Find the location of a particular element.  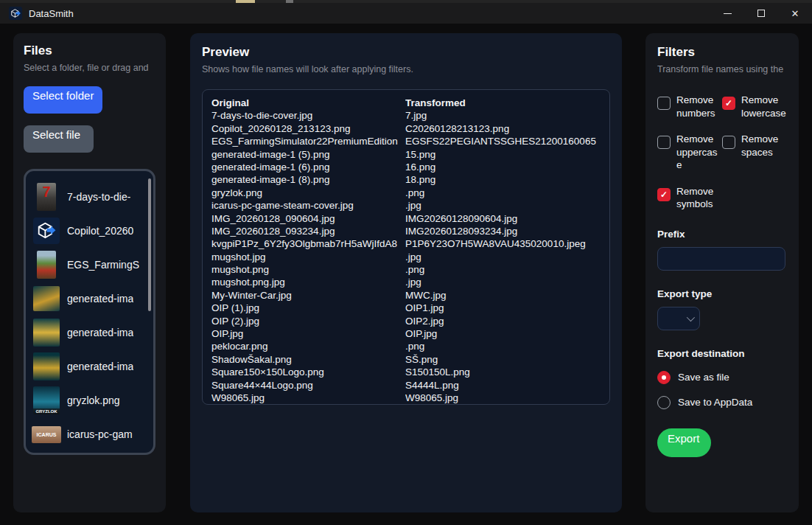

preview-table-row: kvgpiP1Pz_6Y2fy3Olgbmab7rH5aWjIfdA8 P1P6… is located at coordinates (406, 243).